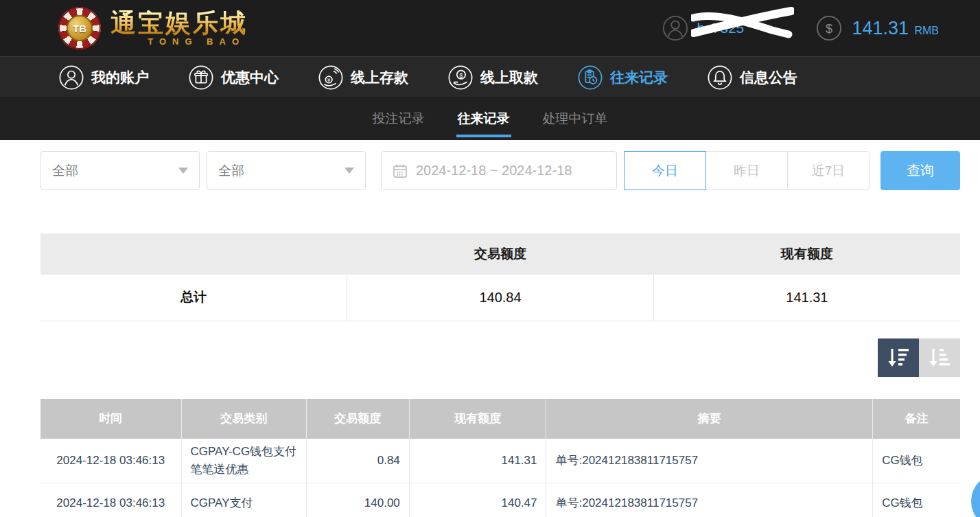  I want to click on nav-item-promotions: 优惠中心, so click(233, 78).